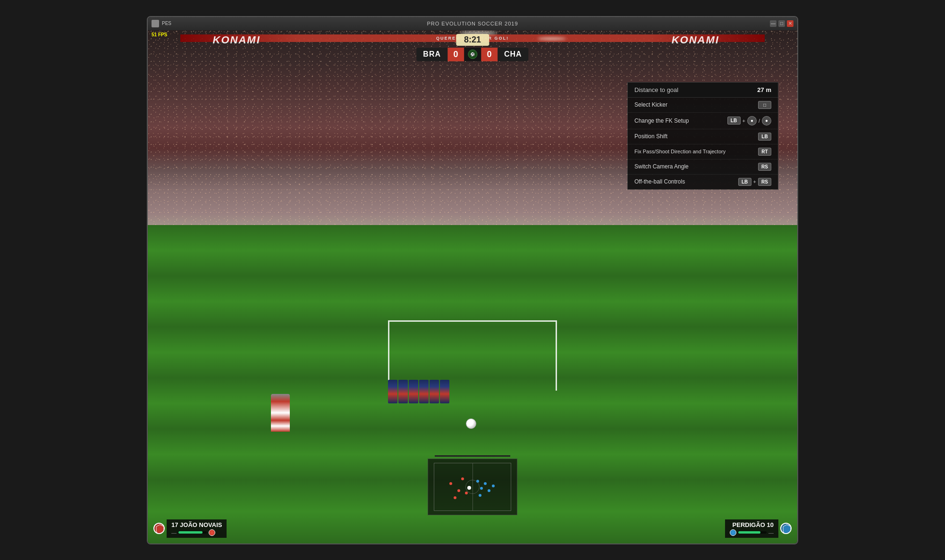  What do you see at coordinates (656, 90) in the screenshot?
I see `menu-header-label: Distance to goal` at bounding box center [656, 90].